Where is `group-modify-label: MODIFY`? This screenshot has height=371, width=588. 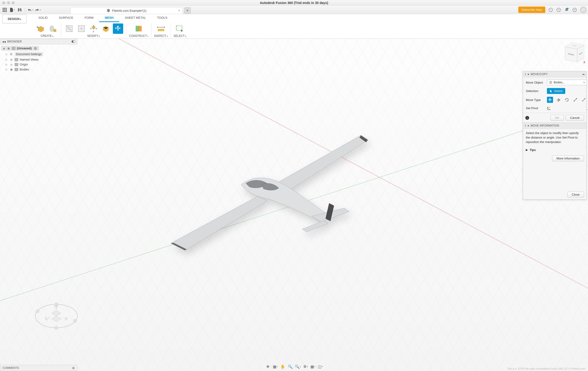
group-modify-label: MODIFY is located at coordinates (94, 36).